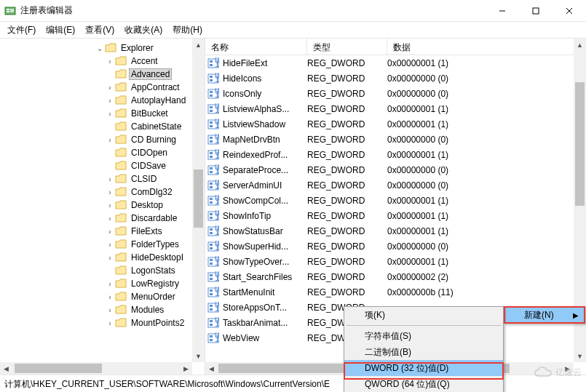  I want to click on tree-item: ›AutoplayHand, so click(96, 100).